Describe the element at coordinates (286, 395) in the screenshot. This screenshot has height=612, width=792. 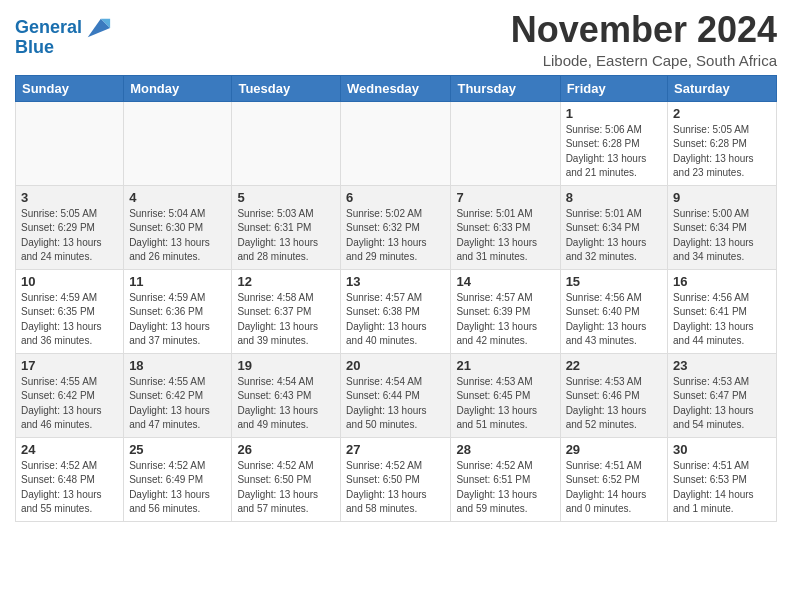
I see `calendar-cell: 19Sunrise: 4:54 AMSunset: 6:43 PMDayligh…` at that location.